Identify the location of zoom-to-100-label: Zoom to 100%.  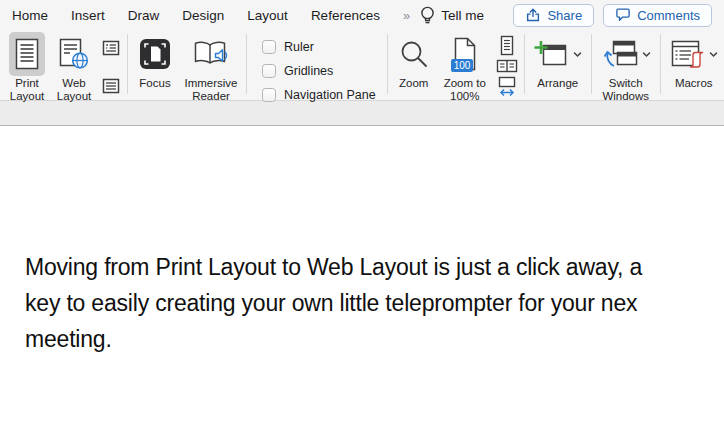
(465, 90).